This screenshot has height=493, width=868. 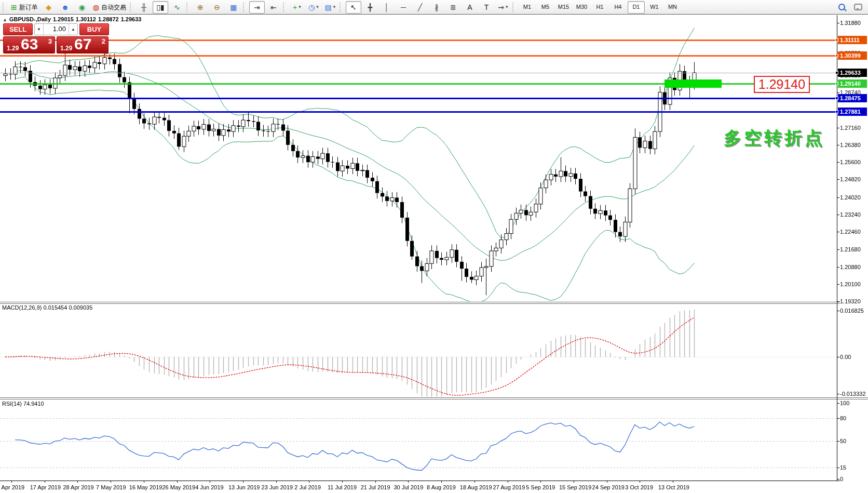 What do you see at coordinates (436, 7) in the screenshot?
I see `equidistant-channel-icon: ∦` at bounding box center [436, 7].